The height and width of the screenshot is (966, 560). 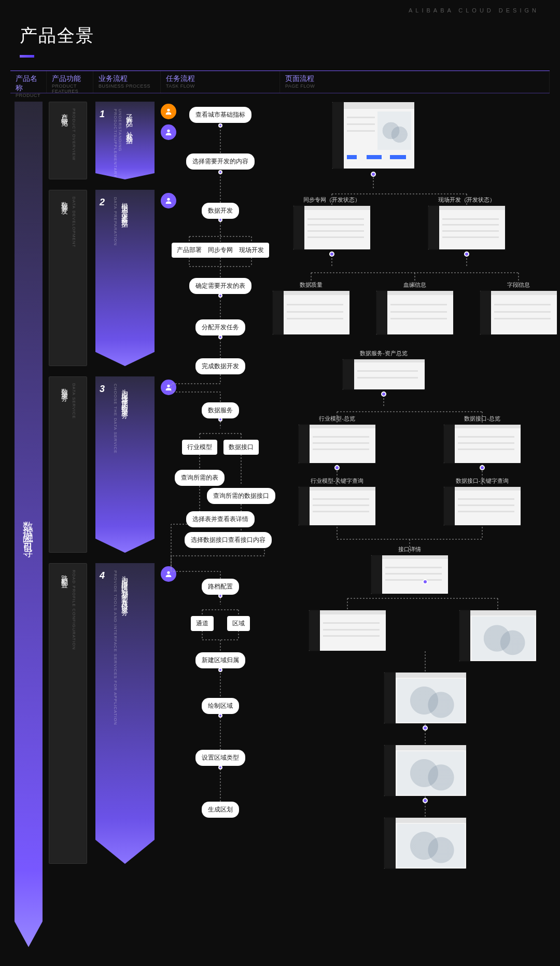 What do you see at coordinates (220, 706) in the screenshot?
I see `task-node: 绘制区域` at bounding box center [220, 706].